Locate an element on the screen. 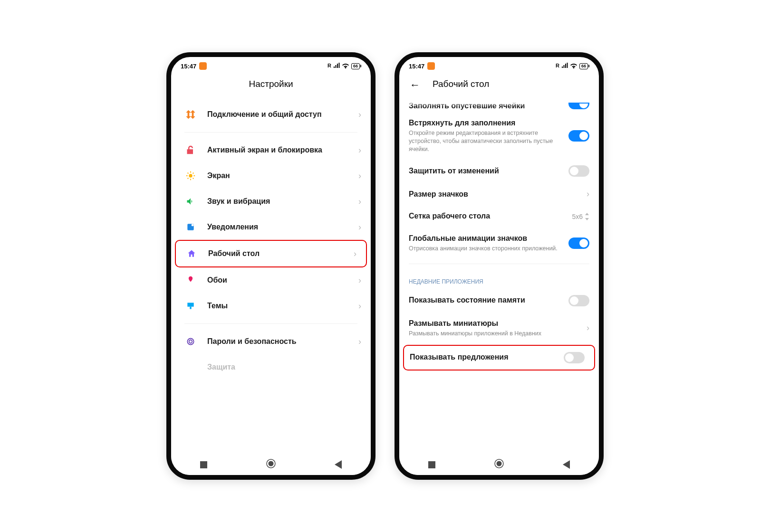 The width and height of the screenshot is (770, 532). settings-item-connection: Подключение и общий доступ › is located at coordinates (271, 114).